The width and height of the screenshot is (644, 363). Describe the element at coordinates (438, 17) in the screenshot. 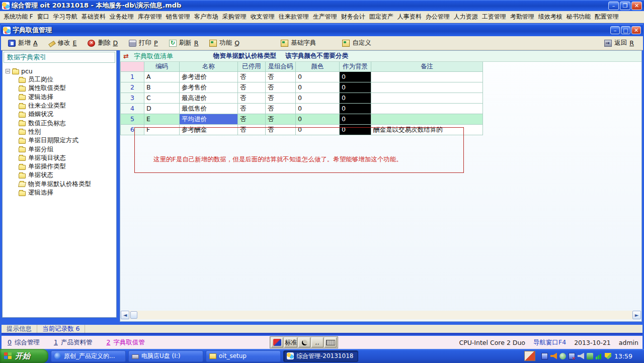

I see `menu-item: 办公管理` at that location.